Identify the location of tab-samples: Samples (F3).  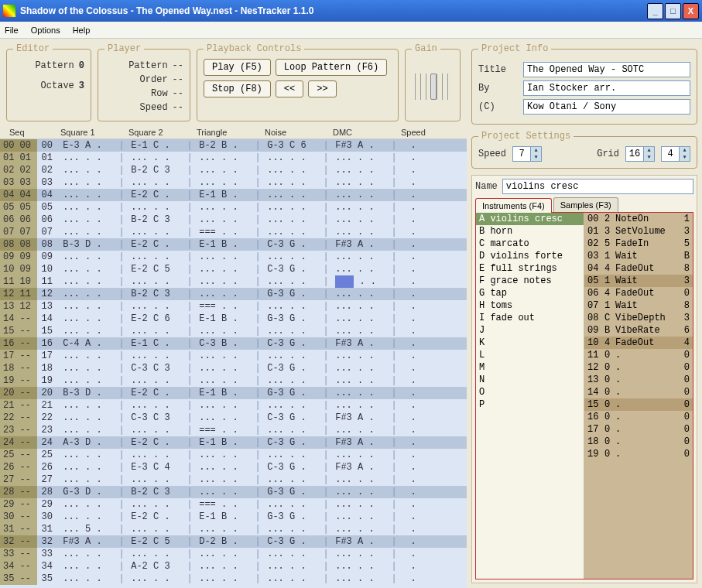
(586, 204).